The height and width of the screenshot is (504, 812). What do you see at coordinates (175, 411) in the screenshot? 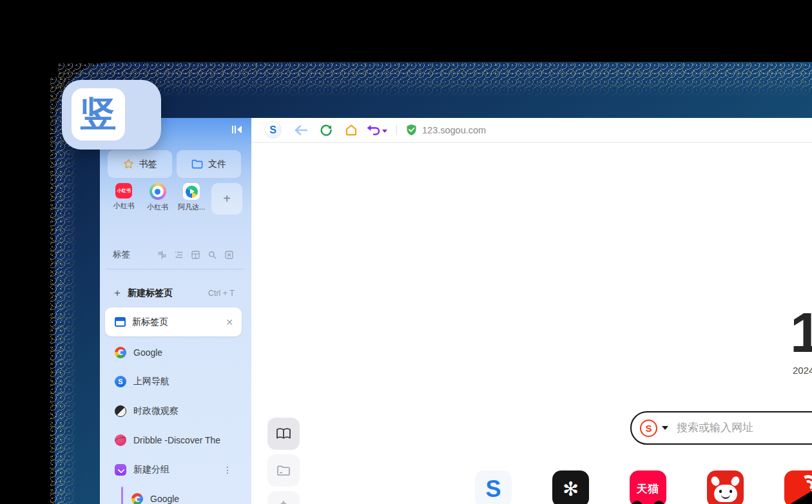
I see `tab-item-news: 时政微观察` at bounding box center [175, 411].